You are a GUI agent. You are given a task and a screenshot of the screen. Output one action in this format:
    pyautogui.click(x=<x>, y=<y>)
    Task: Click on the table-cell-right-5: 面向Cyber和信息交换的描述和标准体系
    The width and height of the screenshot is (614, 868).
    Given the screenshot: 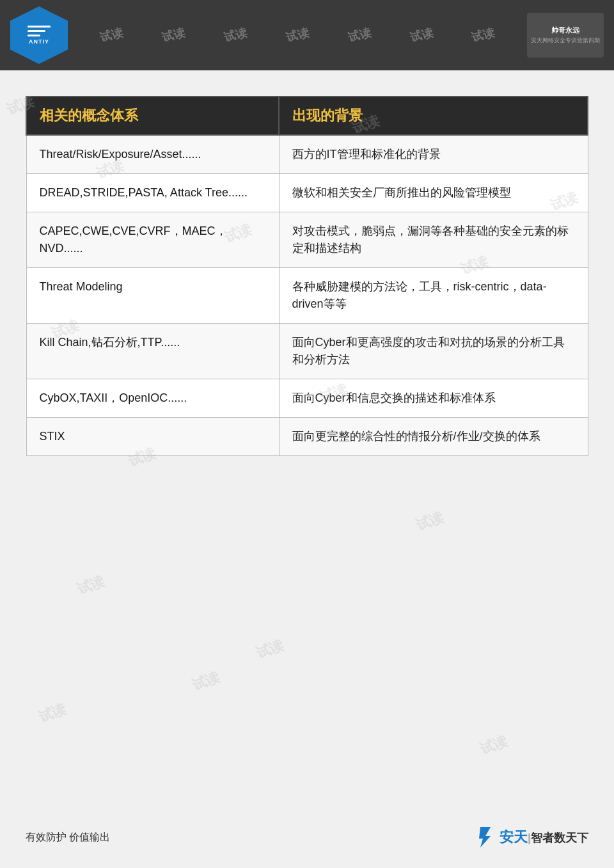 What is the action you would take?
    pyautogui.click(x=434, y=398)
    